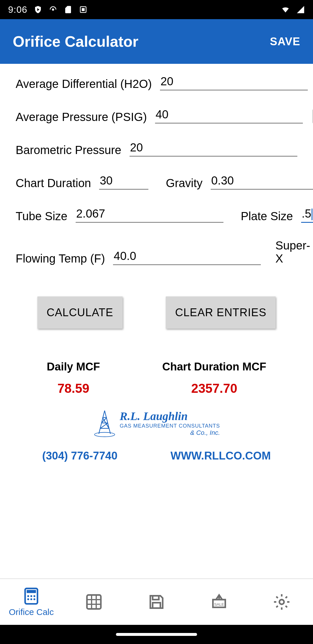 The height and width of the screenshot is (644, 313). I want to click on flowing-temp-input, so click(187, 257).